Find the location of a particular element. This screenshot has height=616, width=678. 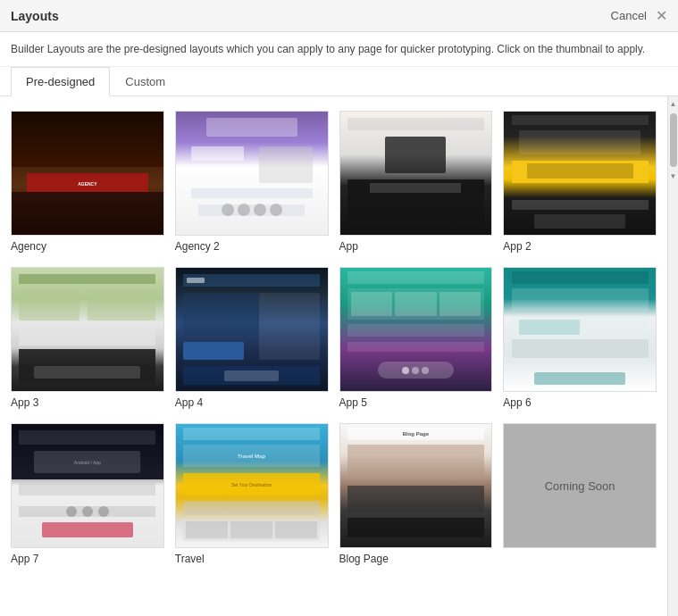

layout-item: Travel Map Set Your Destination Tra is located at coordinates (252, 495).